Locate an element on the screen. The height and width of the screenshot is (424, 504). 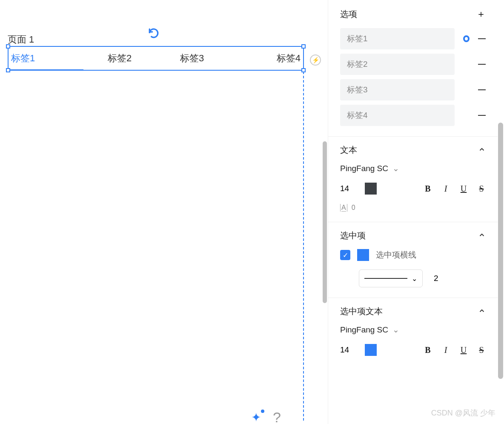
lightning-icon: ⚡ is located at coordinates (315, 60).